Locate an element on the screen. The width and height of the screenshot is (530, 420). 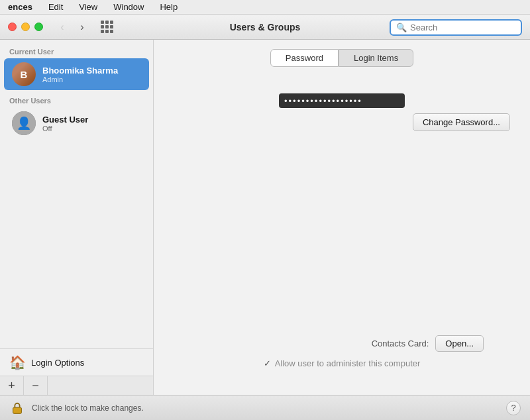
user-name: Bhoomika Sharma is located at coordinates (80, 70).